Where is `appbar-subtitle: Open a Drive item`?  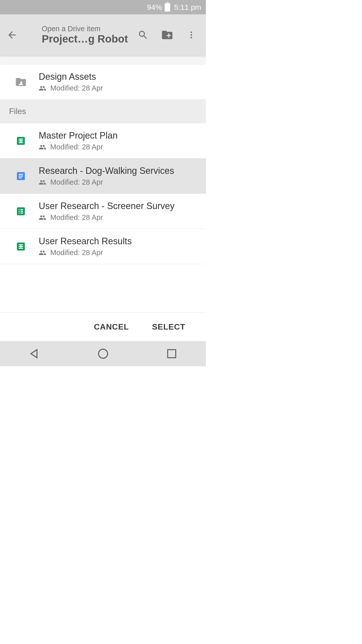
appbar-subtitle: Open a Drive item is located at coordinates (86, 29).